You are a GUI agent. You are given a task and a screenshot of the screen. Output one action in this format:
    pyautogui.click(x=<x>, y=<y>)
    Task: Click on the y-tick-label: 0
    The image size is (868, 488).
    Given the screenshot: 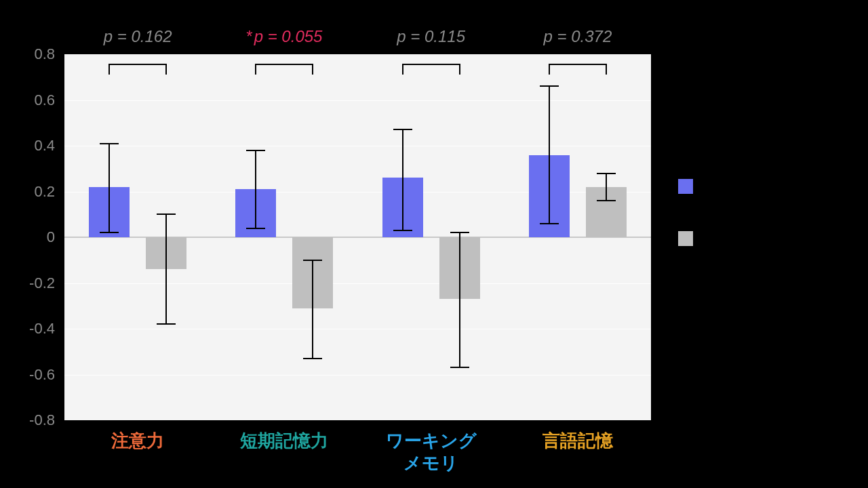 What is the action you would take?
    pyautogui.click(x=56, y=237)
    